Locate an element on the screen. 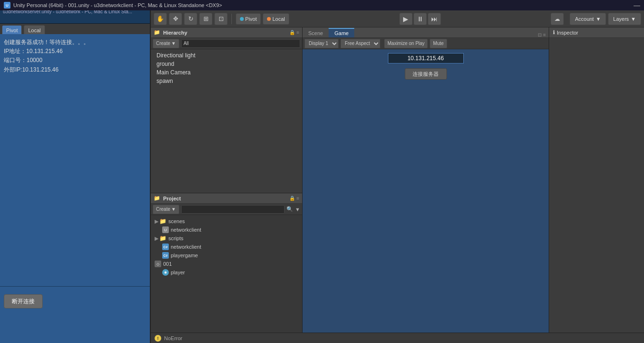 Image resolution: width=644 pixels, height=343 pixels. account-label: Account is located at coordinates (584, 19).